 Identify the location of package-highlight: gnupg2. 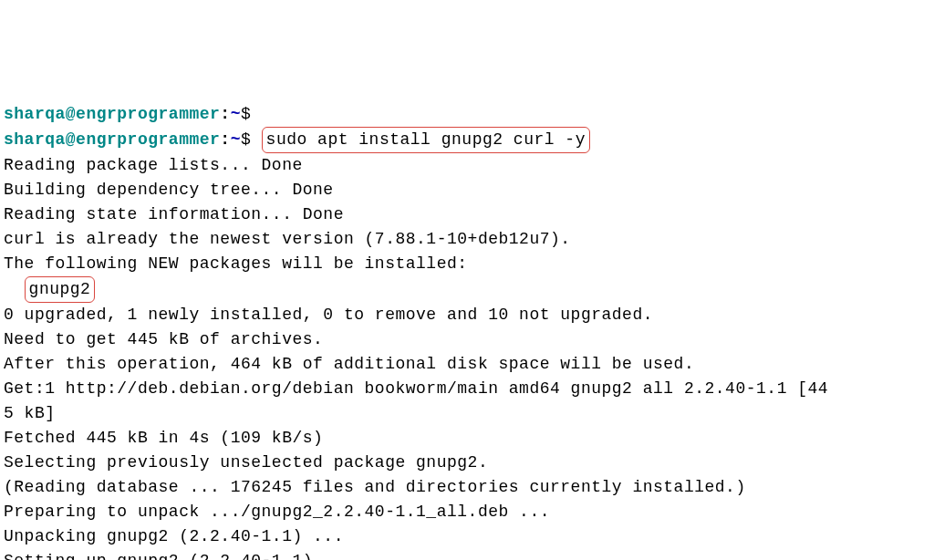
(60, 290).